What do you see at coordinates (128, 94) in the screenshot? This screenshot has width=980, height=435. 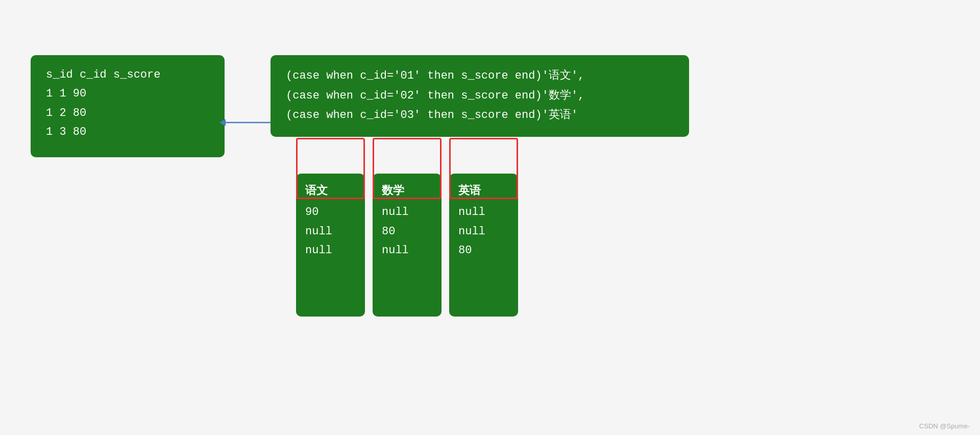 I see `table-row-1: 1 1 90` at bounding box center [128, 94].